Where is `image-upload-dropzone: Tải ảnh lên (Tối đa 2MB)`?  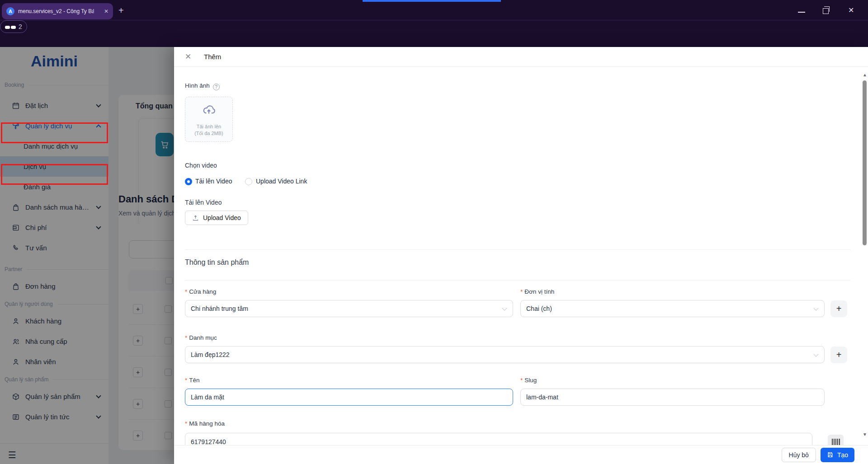 image-upload-dropzone: Tải ảnh lên (Tối đa 2MB) is located at coordinates (209, 119).